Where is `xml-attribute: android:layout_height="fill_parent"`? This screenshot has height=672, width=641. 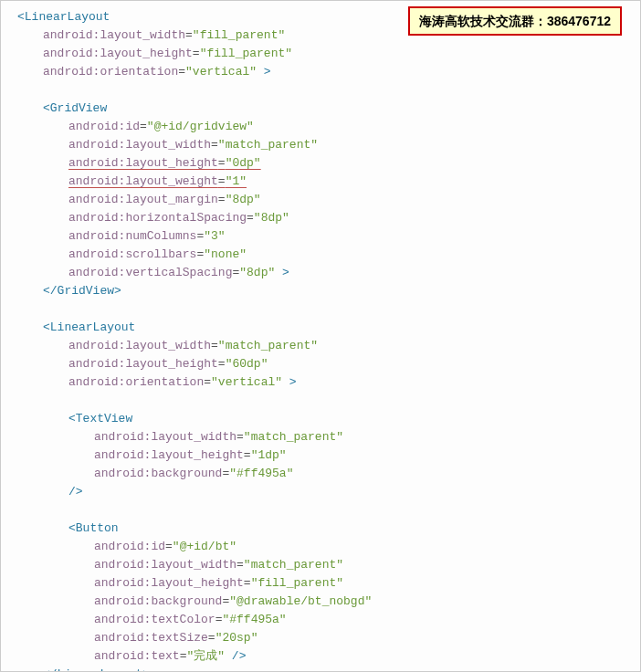
xml-attribute: android:layout_height="fill_parent" is located at coordinates (329, 54).